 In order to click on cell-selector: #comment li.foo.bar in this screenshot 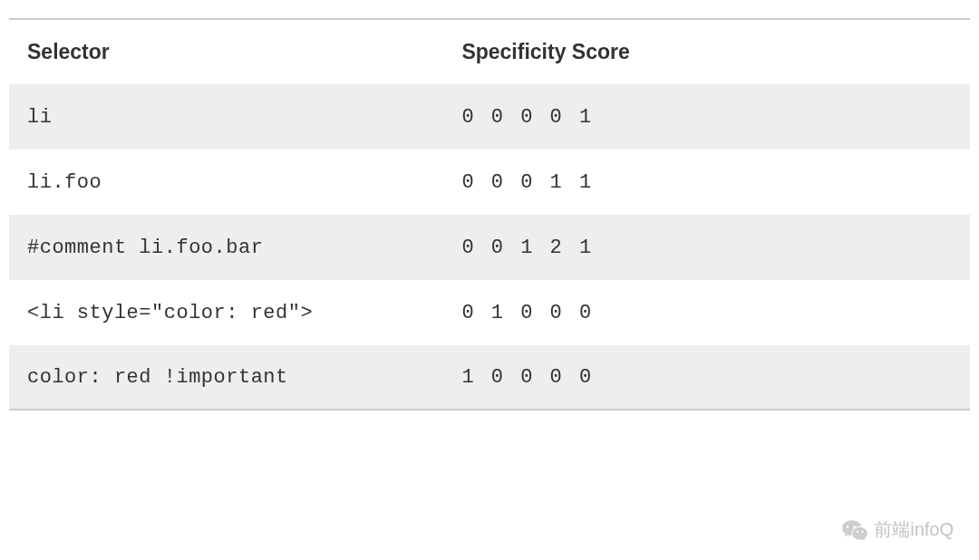, I will do `click(245, 248)`.